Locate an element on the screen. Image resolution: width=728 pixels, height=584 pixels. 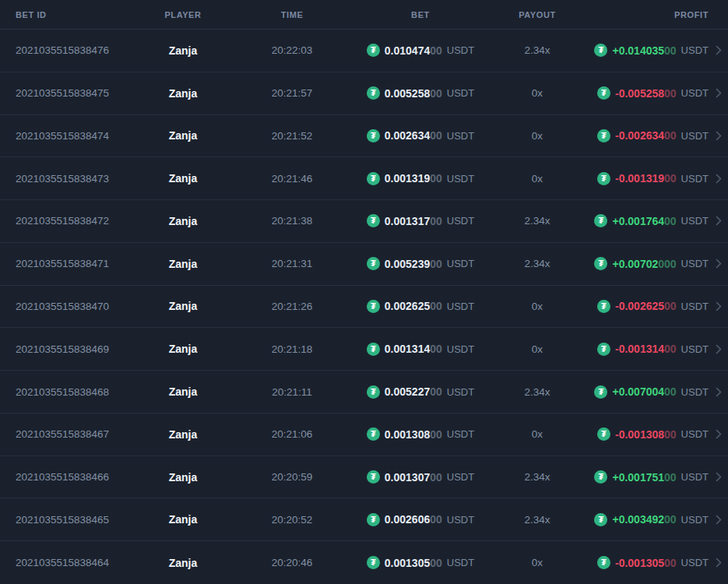
bet-time: 20:21:31 is located at coordinates (292, 263).